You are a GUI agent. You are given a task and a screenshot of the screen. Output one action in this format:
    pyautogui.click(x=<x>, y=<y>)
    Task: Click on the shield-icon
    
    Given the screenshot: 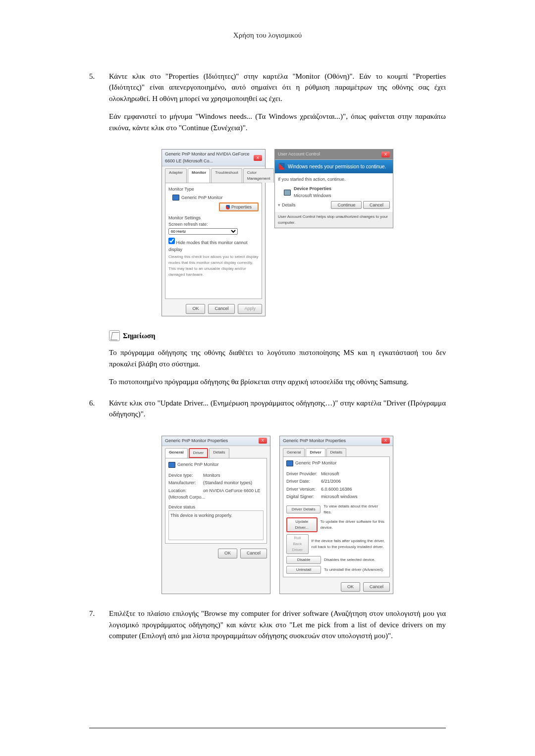 What is the action you would take?
    pyautogui.click(x=282, y=166)
    